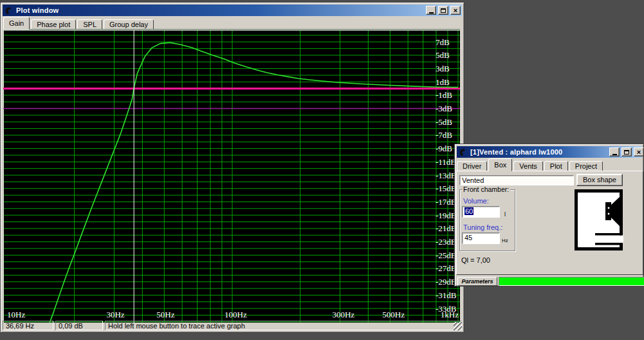 This screenshot has height=340, width=644. Describe the element at coordinates (283, 326) in the screenshot. I see `status-hint: Hold left mouse button to trace active g…` at that location.